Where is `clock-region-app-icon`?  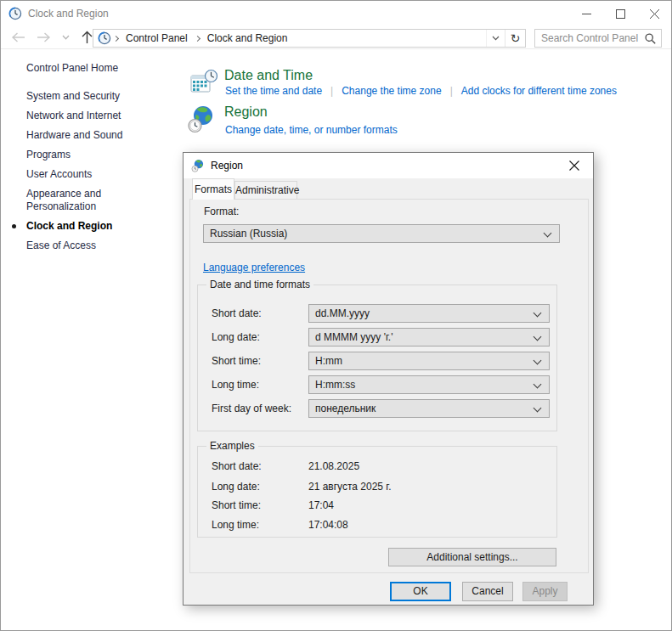 clock-region-app-icon is located at coordinates (15, 14).